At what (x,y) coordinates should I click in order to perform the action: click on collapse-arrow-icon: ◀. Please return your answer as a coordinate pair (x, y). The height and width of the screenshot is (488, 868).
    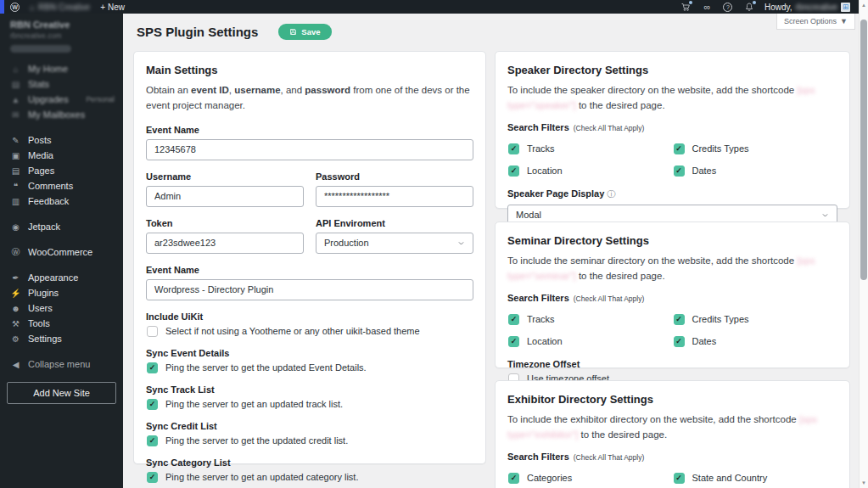
    Looking at the image, I should click on (15, 365).